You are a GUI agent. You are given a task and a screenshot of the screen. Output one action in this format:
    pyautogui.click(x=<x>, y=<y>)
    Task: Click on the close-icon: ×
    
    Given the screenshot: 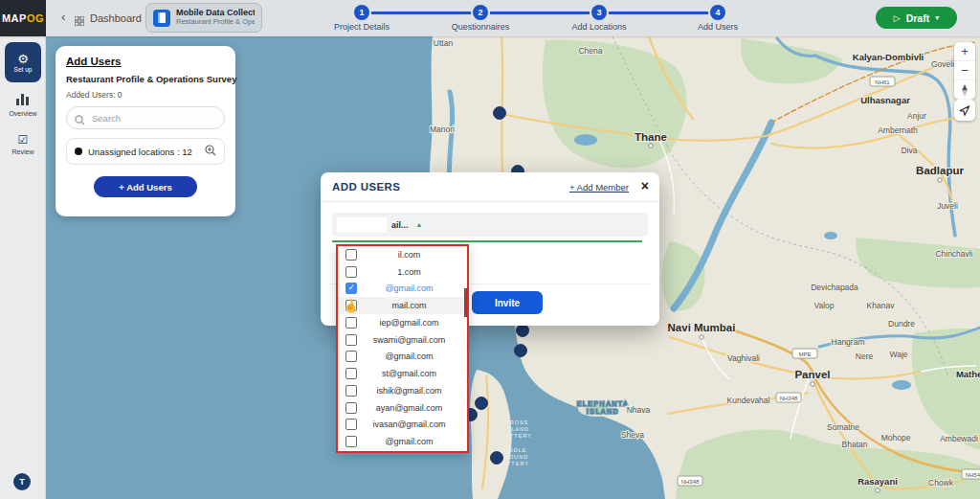 What is the action you would take?
    pyautogui.click(x=645, y=186)
    